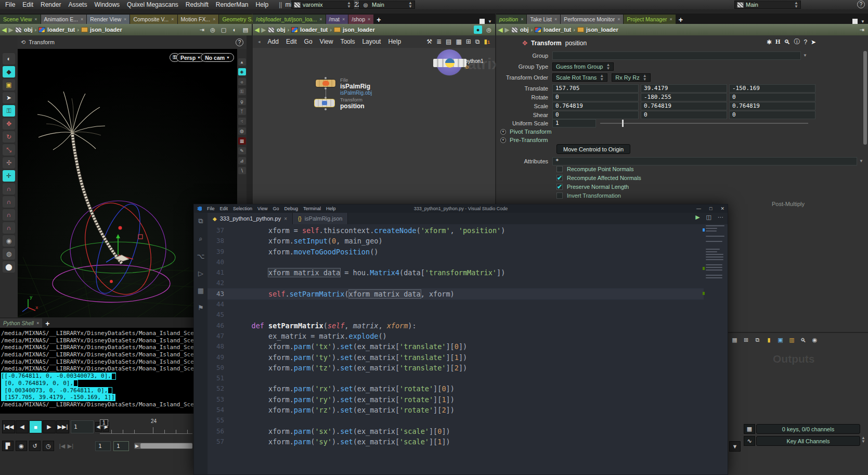 The width and height of the screenshot is (868, 475). I want to click on rotate-tool-icon: ↻, so click(9, 137).